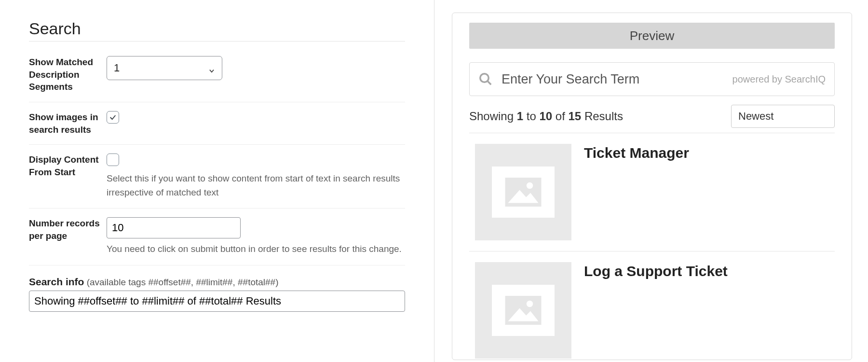 The image size is (868, 362). I want to click on showing-text: Showing 1 to 10 of 15 Results, so click(546, 116).